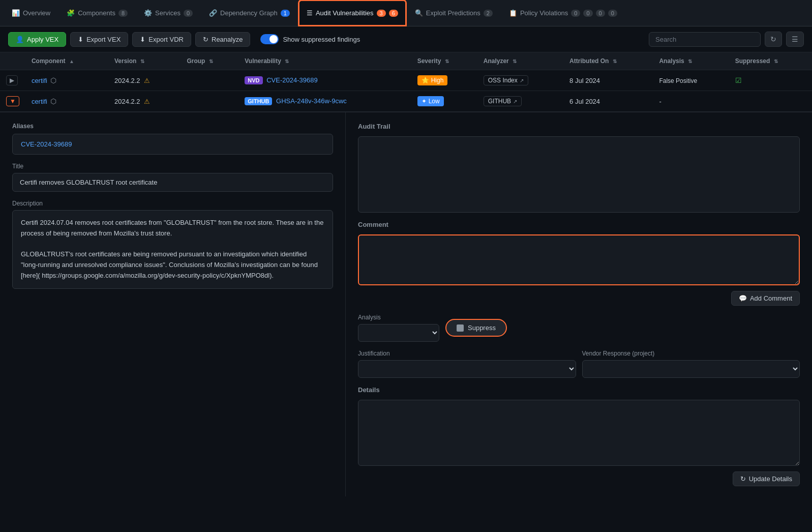 The height and width of the screenshot is (532, 812). Describe the element at coordinates (310, 39) in the screenshot. I see `suppressed-toggle-area: Show suppressed findings` at that location.